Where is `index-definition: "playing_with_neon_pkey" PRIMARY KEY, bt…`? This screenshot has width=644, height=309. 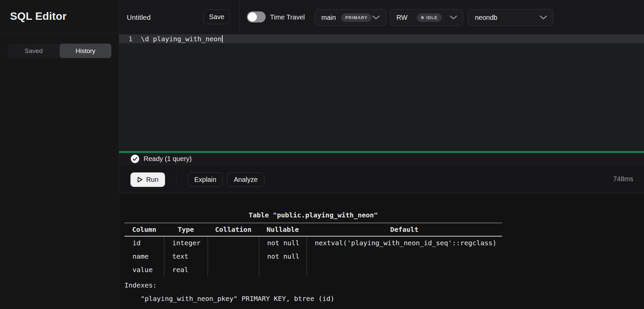
index-definition: "playing_with_neon_pkey" PRIMARY KEY, bt… is located at coordinates (384, 299).